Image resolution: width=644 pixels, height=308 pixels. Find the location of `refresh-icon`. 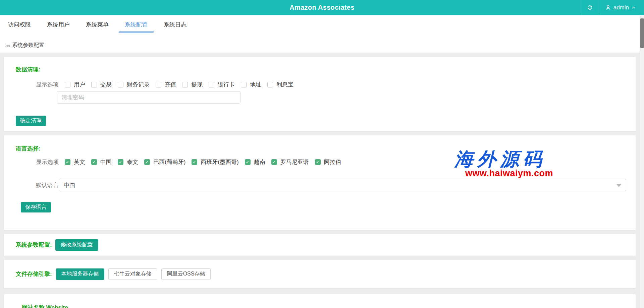

refresh-icon is located at coordinates (590, 7).